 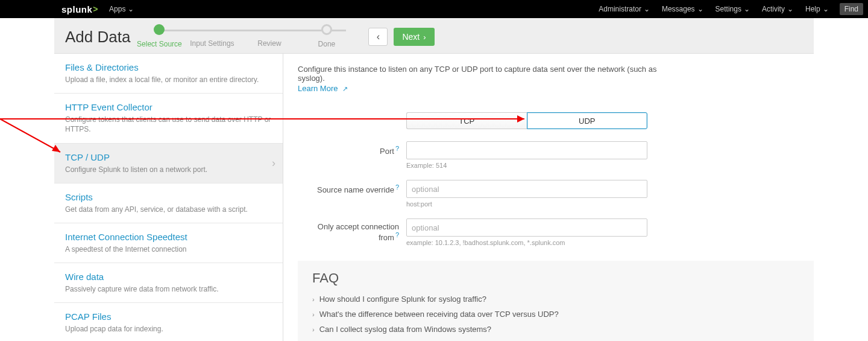 What do you see at coordinates (212, 37) in the screenshot?
I see `wizard-step-input-settings: Input Settings` at bounding box center [212, 37].